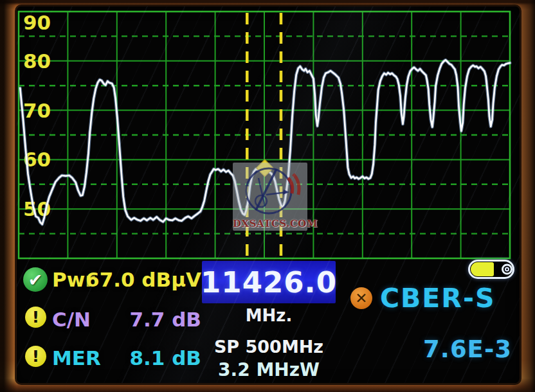  I want to click on cn-value: 7.7 dB, so click(141, 319).